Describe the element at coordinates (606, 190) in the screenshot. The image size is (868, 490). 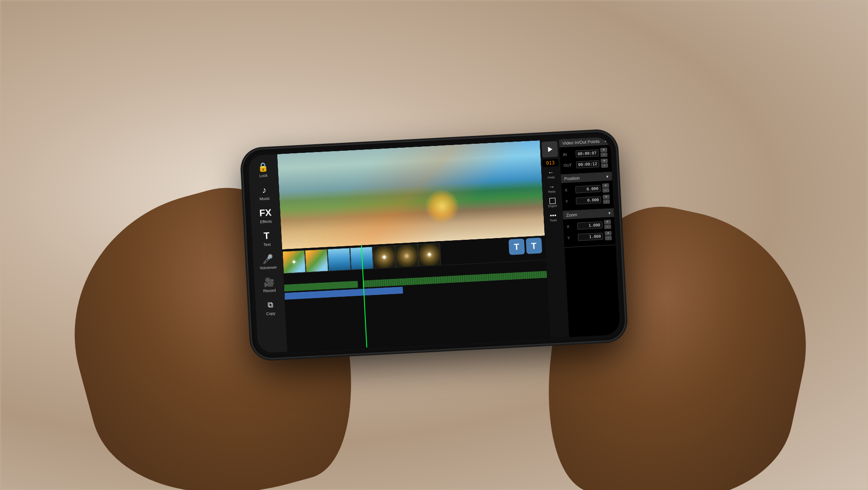
I see `pos-x-decrement-btn: -` at that location.